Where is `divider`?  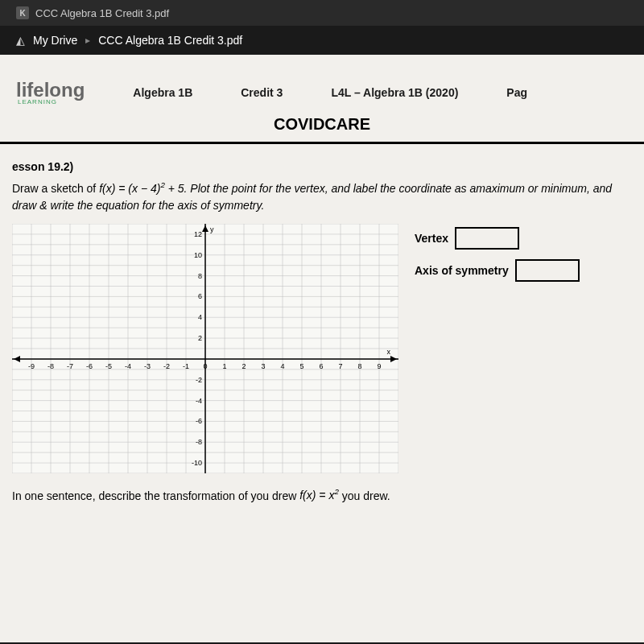 divider is located at coordinates (322, 143).